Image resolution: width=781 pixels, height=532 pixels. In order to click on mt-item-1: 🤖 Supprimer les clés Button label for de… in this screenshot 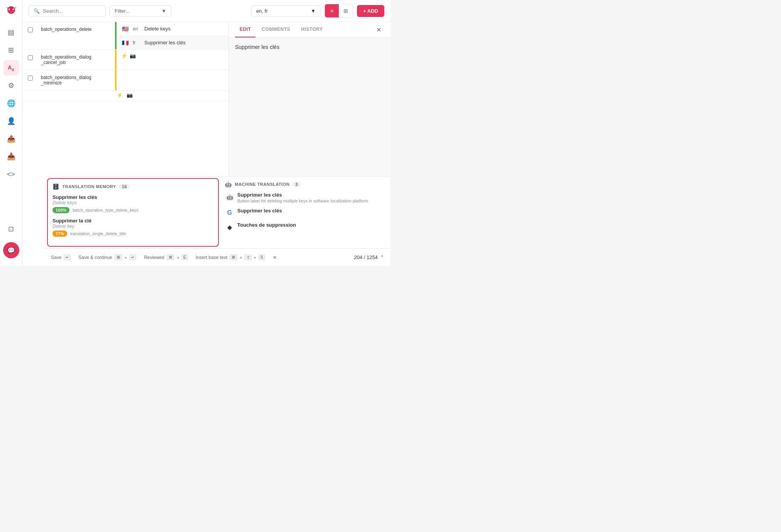, I will do `click(306, 197)`.